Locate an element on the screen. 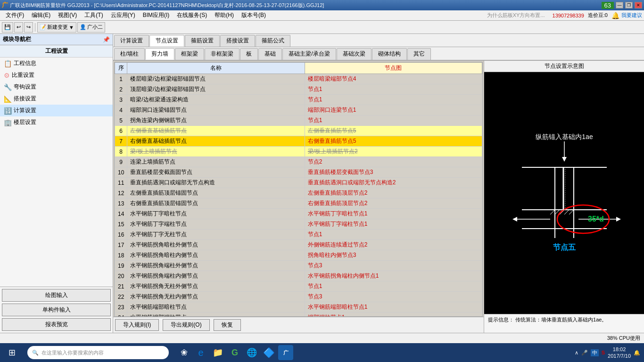 The height and width of the screenshot is (362, 644). table-cell-name: 左侧垂直插筋顶层锚固节点 is located at coordinates (216, 193).